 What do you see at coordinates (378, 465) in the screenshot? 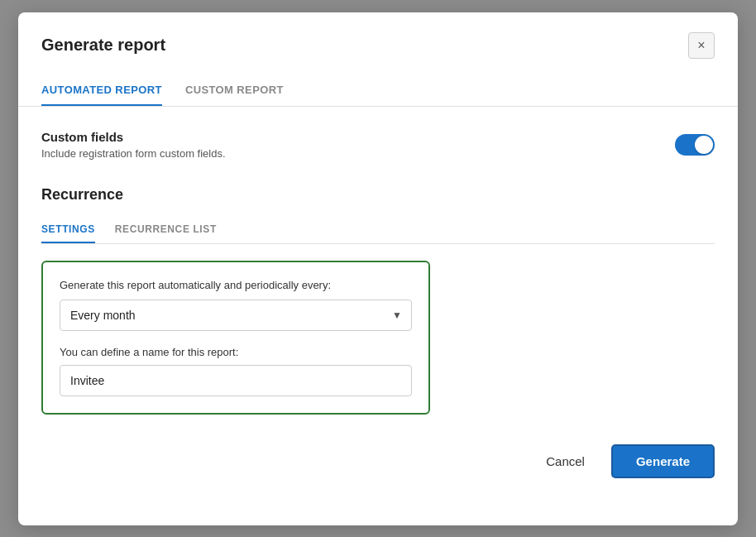
I see `modal-footer: Cancel Generate` at bounding box center [378, 465].